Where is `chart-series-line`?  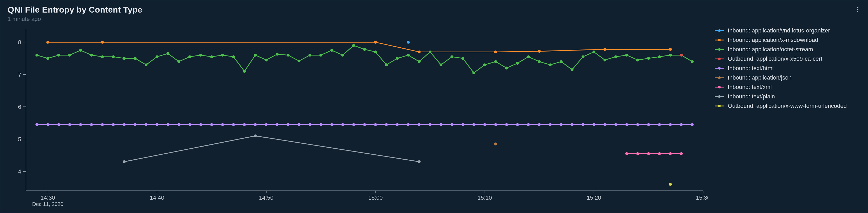 chart-series-line is located at coordinates (272, 149).